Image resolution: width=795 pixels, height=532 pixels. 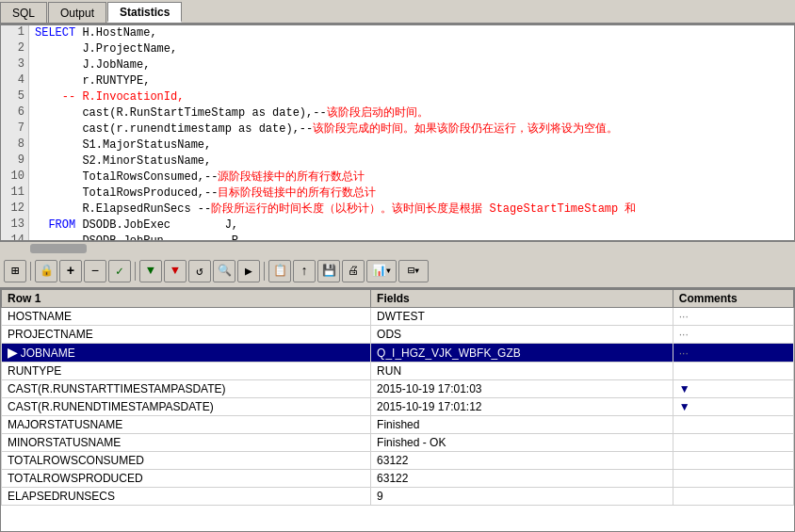 What do you see at coordinates (304, 271) in the screenshot?
I see `sort-asc-button: ↑` at bounding box center [304, 271].